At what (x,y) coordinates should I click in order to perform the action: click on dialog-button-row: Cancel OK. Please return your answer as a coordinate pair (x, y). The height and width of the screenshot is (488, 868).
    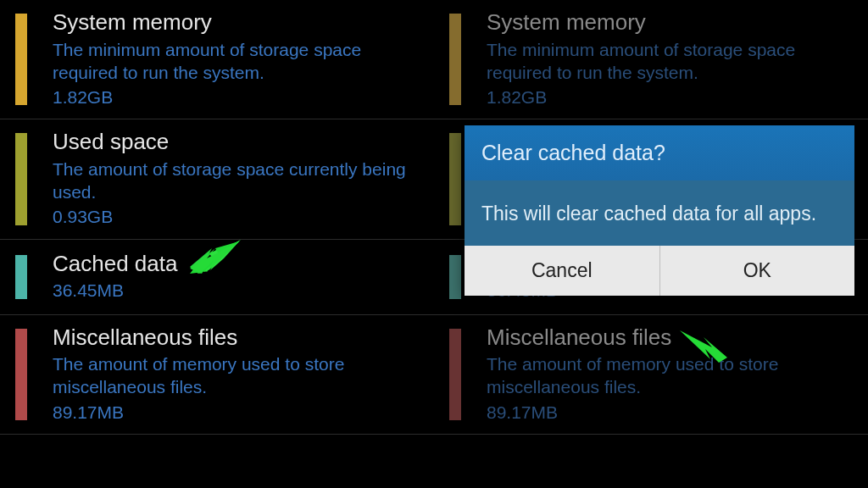
    Looking at the image, I should click on (659, 271).